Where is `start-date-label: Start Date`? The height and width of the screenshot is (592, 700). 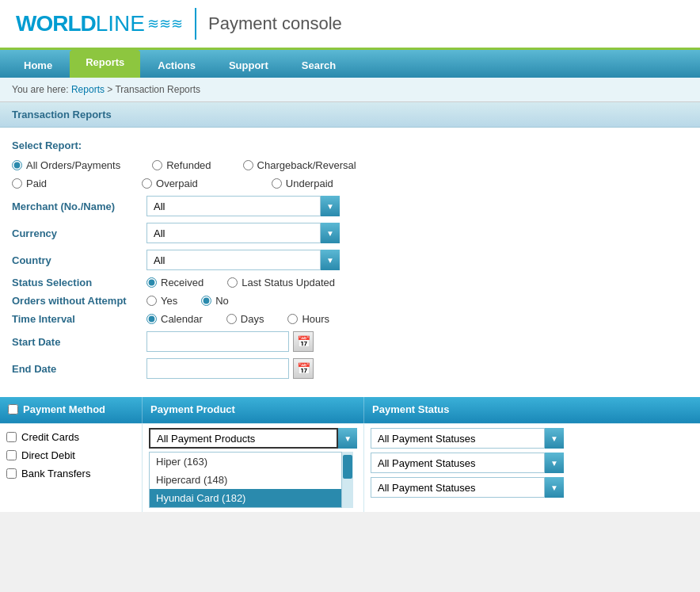 start-date-label: Start Date is located at coordinates (75, 342).